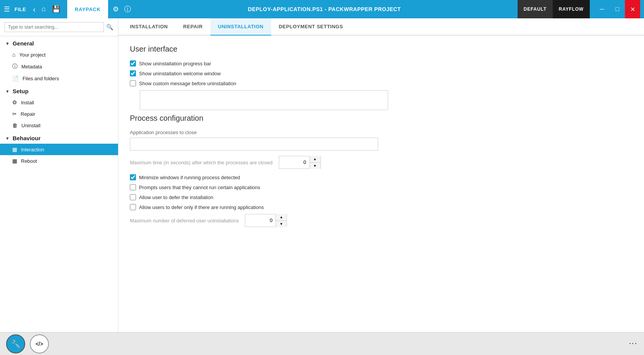 Image resolution: width=644 pixels, height=355 pixels. Describe the element at coordinates (633, 344) in the screenshot. I see `bottom-right: ⋮` at that location.